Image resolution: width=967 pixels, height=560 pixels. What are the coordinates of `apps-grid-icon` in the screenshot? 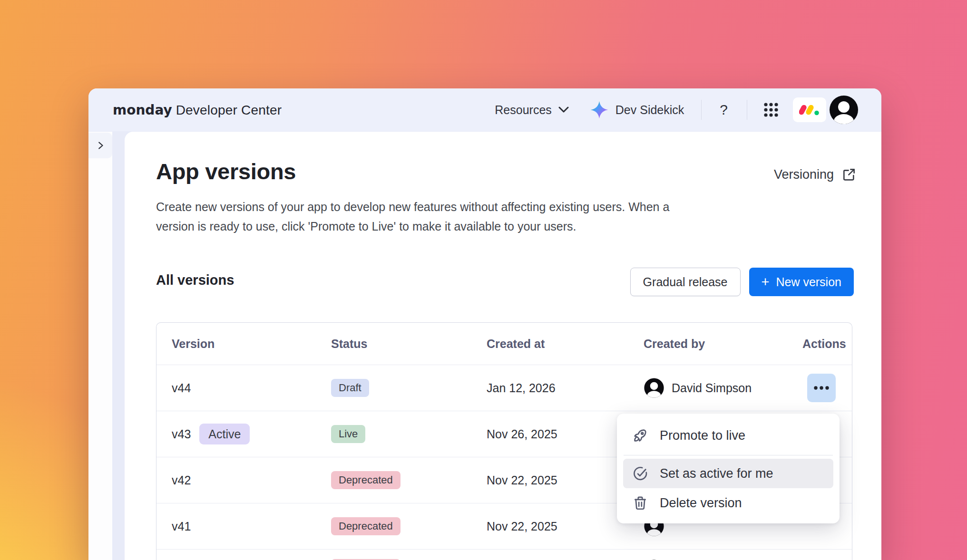 It's located at (771, 110).